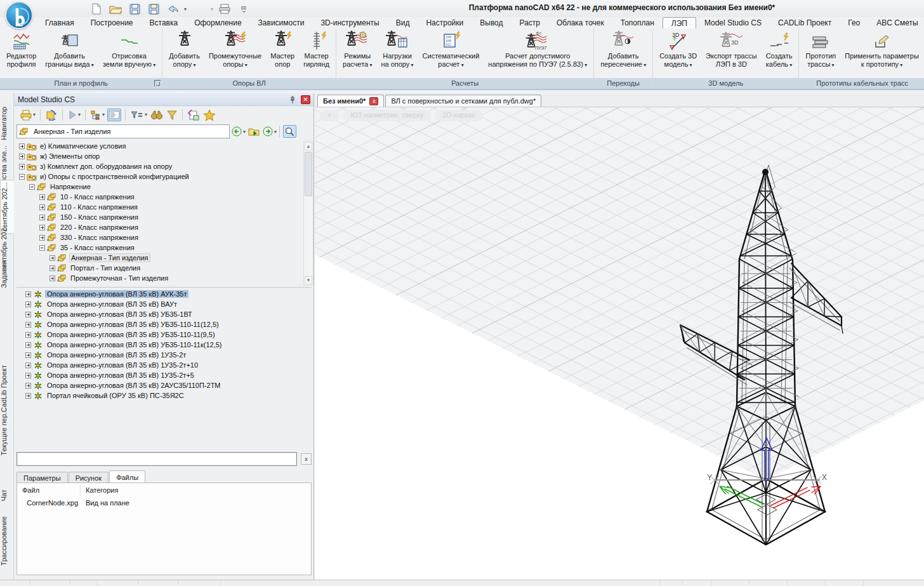 This screenshot has height=586, width=924. What do you see at coordinates (185, 9) in the screenshot?
I see `undo-dropdown-icon: ▾` at bounding box center [185, 9].